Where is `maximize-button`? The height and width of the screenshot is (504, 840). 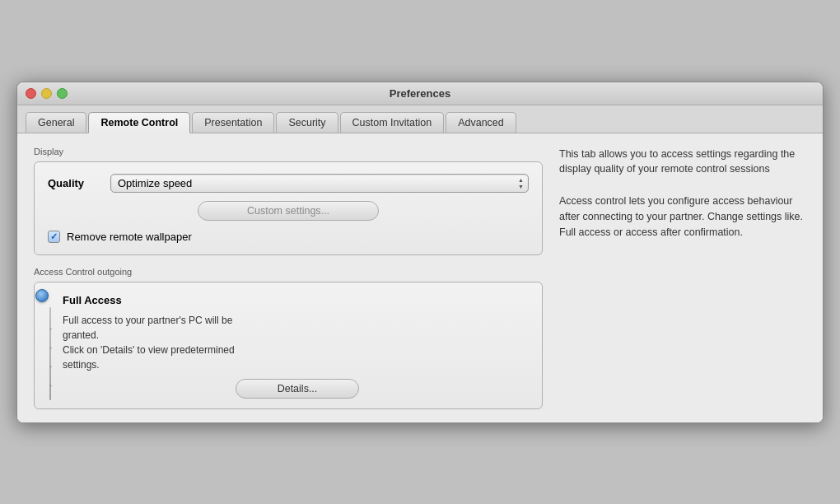
maximize-button is located at coordinates (63, 94).